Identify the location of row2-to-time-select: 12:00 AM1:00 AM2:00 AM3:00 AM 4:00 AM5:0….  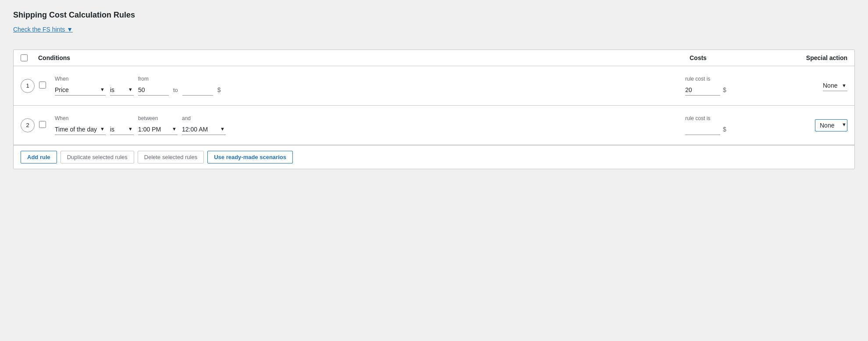
(204, 130).